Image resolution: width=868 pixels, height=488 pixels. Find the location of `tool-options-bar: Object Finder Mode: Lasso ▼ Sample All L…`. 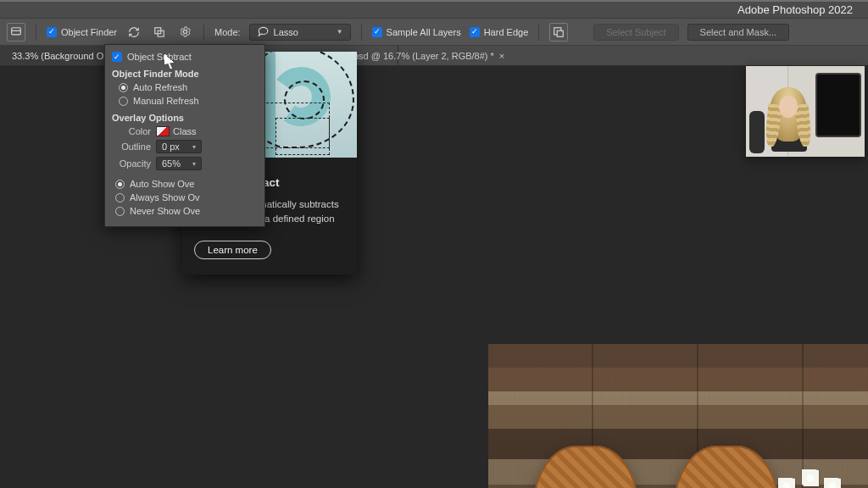

tool-options-bar: Object Finder Mode: Lasso ▼ Sample All L… is located at coordinates (434, 32).